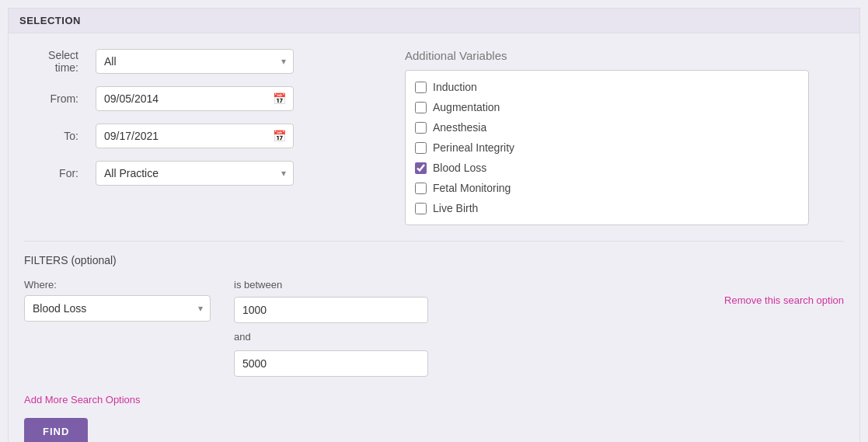  Describe the element at coordinates (421, 107) in the screenshot. I see `augmentation-checkbox` at that location.